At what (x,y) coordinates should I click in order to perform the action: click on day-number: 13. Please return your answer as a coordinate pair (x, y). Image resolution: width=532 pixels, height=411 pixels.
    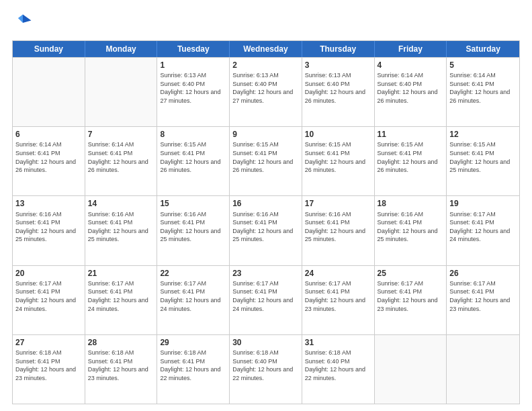
    Looking at the image, I should click on (48, 203).